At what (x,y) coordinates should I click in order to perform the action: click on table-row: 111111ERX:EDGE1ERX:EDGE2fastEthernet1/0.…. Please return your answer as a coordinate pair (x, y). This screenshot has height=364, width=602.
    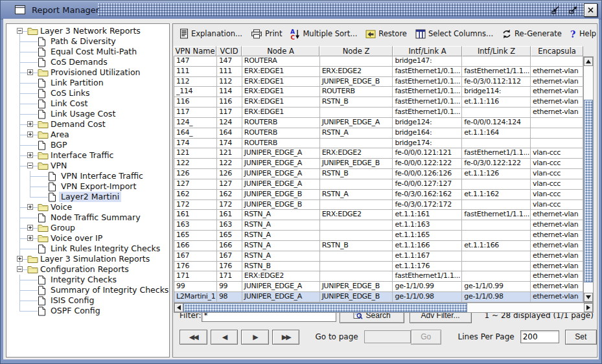
    Looking at the image, I should click on (378, 72).